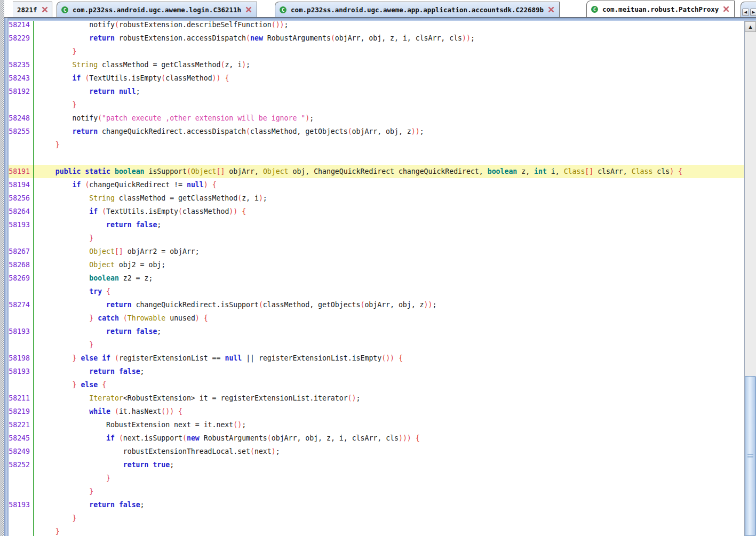 Image resolution: width=756 pixels, height=536 pixels. Describe the element at coordinates (376, 438) in the screenshot. I see `code-line: 58245 if (next.isSupport(new RobustArgum…` at that location.